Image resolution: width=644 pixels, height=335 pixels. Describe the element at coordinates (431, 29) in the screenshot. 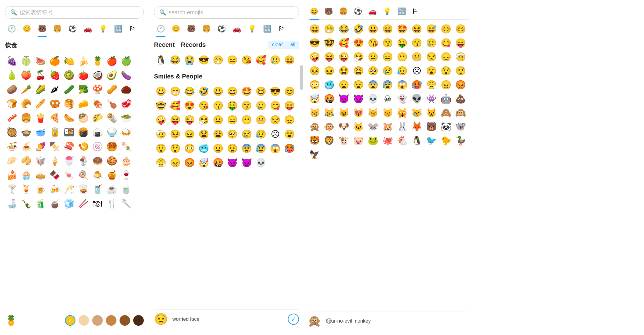

I see `right-emoji-cell: 😅` at that location.